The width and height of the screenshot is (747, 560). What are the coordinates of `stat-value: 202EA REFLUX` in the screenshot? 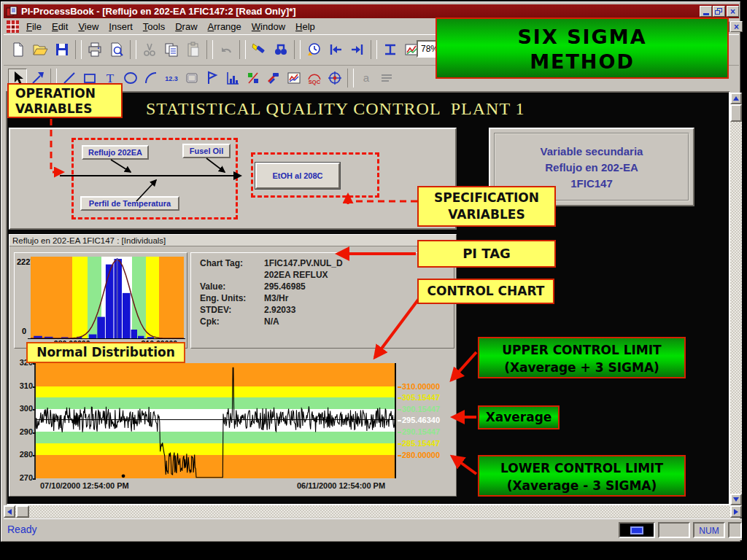 It's located at (296, 276).